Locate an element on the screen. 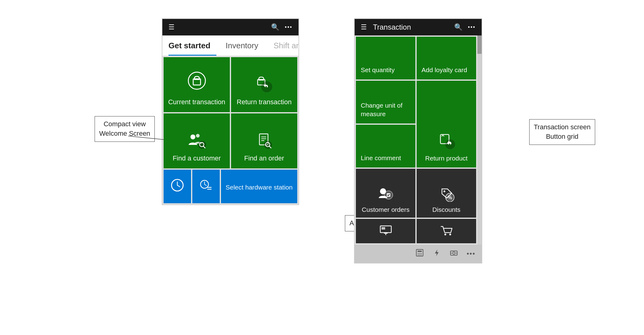 Image resolution: width=644 pixels, height=335 pixels. return-product-icon is located at coordinates (447, 142).